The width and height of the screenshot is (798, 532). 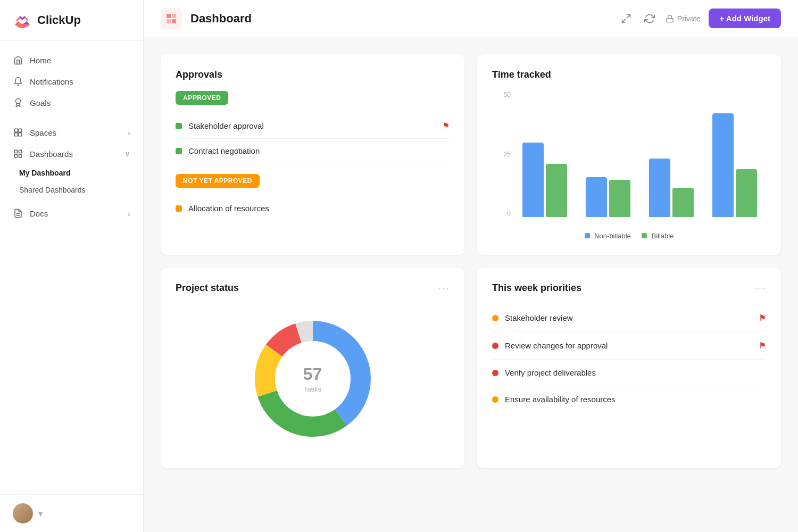 I want to click on page-title: Dashboard, so click(x=221, y=19).